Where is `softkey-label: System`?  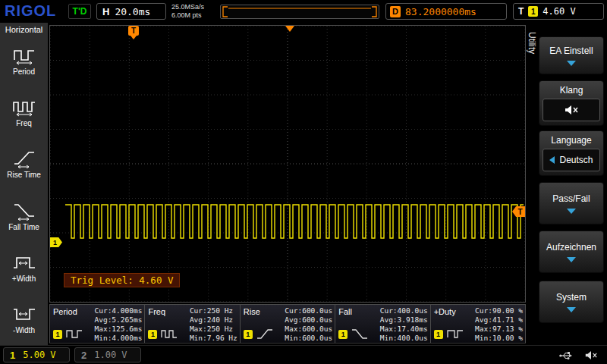 softkey-label: System is located at coordinates (571, 297).